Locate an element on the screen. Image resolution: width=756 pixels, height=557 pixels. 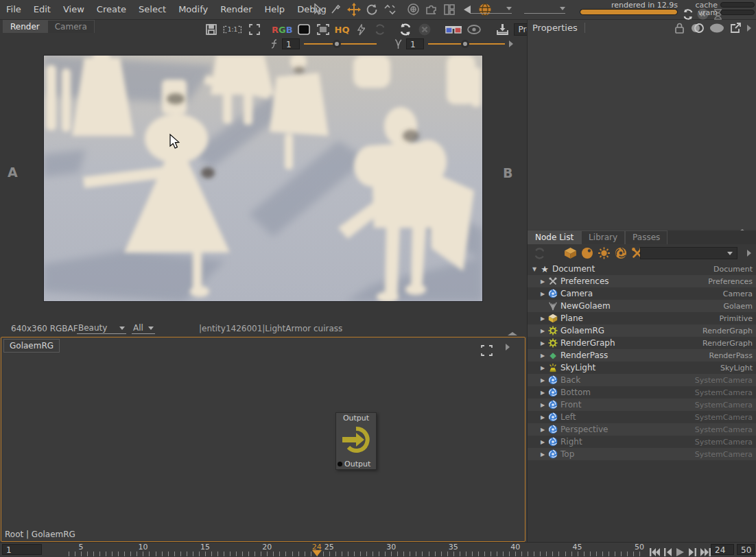
timeline-start-field: 1 is located at coordinates (22, 549).